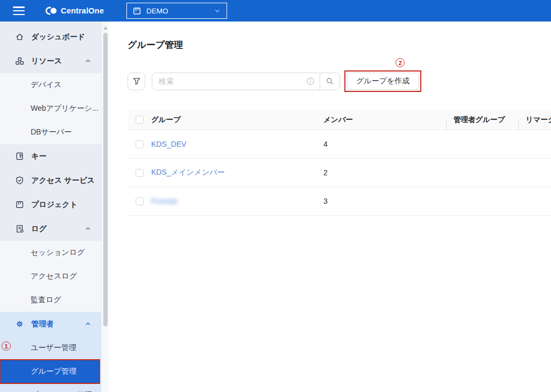  Describe the element at coordinates (535, 120) in the screenshot. I see `column-header-remark: リマーク` at that location.